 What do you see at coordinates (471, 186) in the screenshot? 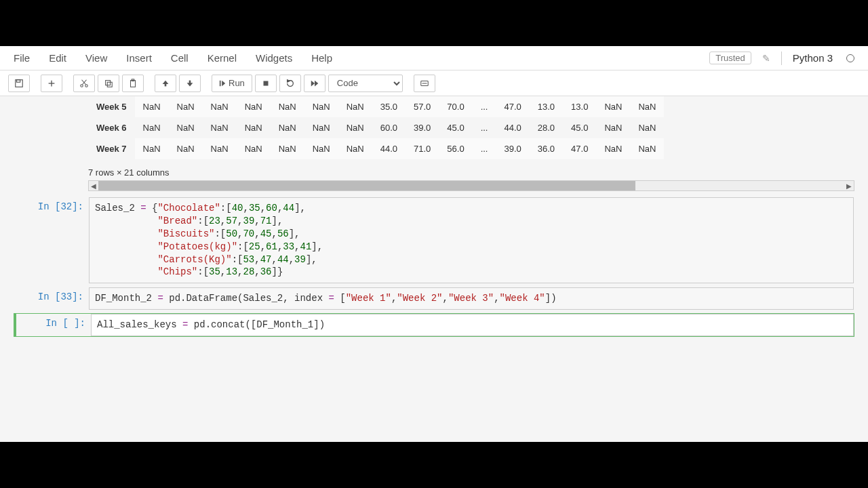
I see `horizontal-scrollbar: ◀ ▶` at bounding box center [471, 186].